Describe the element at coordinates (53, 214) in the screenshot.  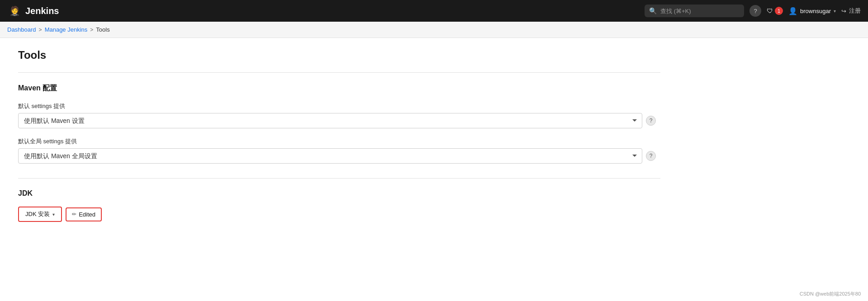
I see `jdk-tab-chevron-icon: ▾` at that location.